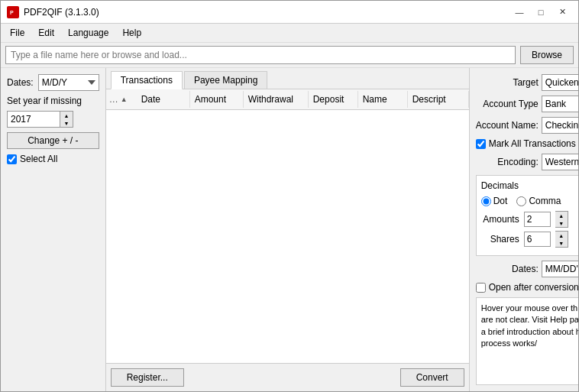 This screenshot has height=392, width=579. I want to click on col-header-date: Date, so click(163, 99).